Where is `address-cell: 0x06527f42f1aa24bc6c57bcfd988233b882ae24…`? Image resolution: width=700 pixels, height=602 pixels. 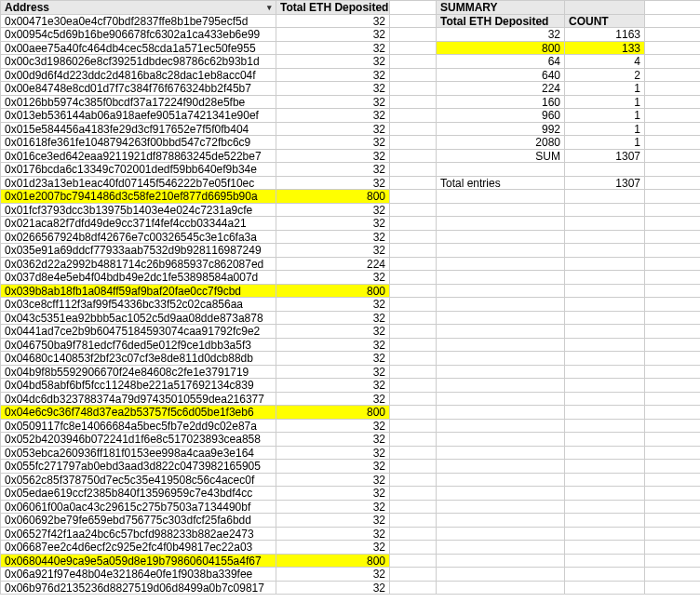 address-cell: 0x06527f42f1aa24bc6c57bcfd988233b882ae24… is located at coordinates (139, 534).